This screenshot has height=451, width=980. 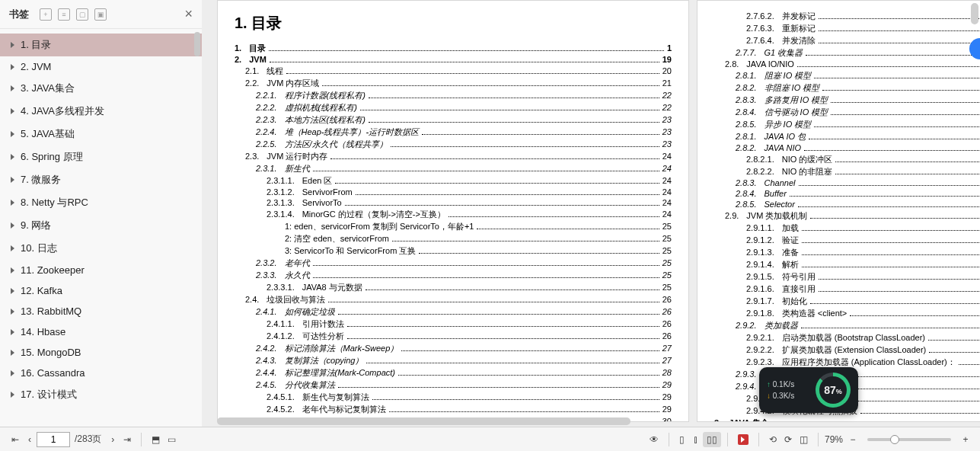 What do you see at coordinates (453, 72) in the screenshot?
I see `toc-entry: 2.1.线程20` at bounding box center [453, 72].